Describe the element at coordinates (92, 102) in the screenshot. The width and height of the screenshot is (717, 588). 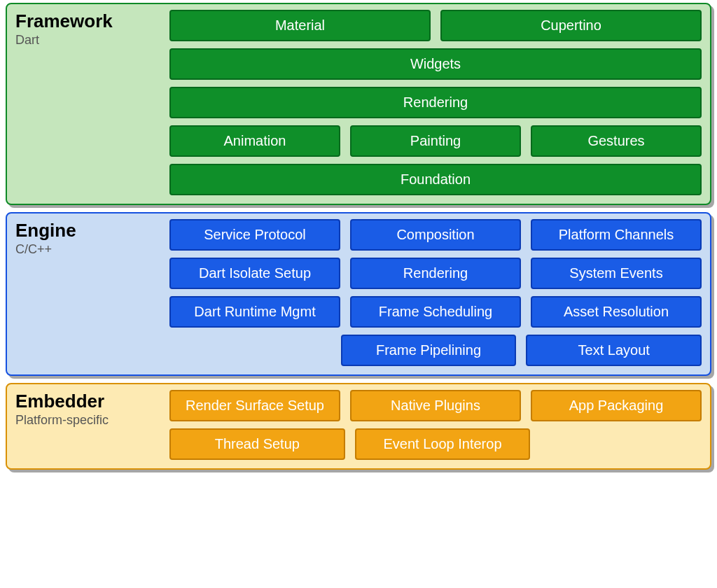
I see `framework-label: Framework Dart` at that location.